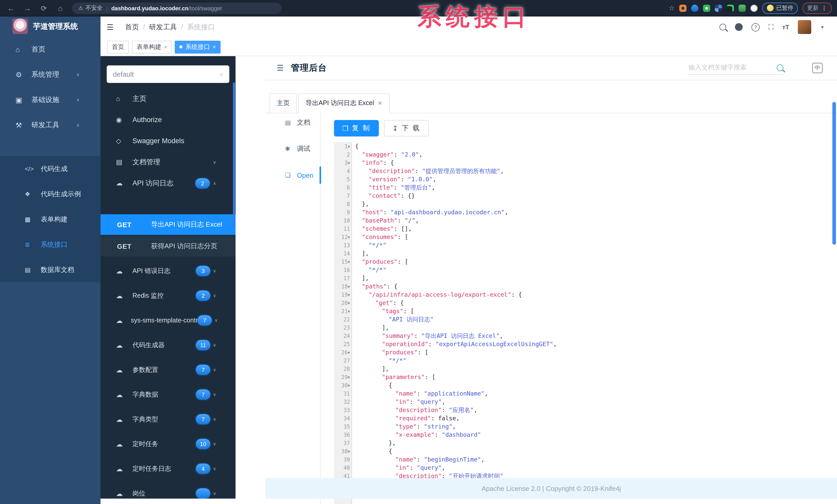 This screenshot has height=504, width=837. What do you see at coordinates (168, 296) in the screenshot?
I see `api-group: ☁Redis 监控2∨` at bounding box center [168, 296].